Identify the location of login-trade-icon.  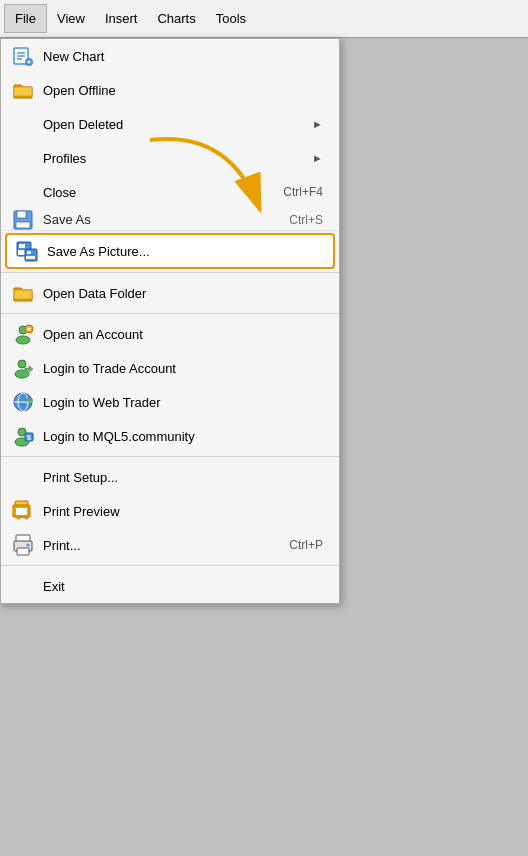
(23, 368).